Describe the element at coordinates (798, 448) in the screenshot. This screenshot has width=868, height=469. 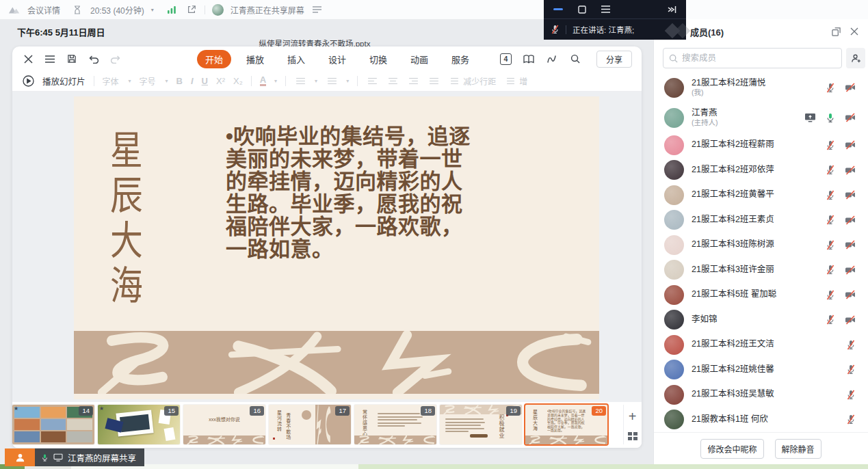
I see `unmute-button: 解除静音` at that location.